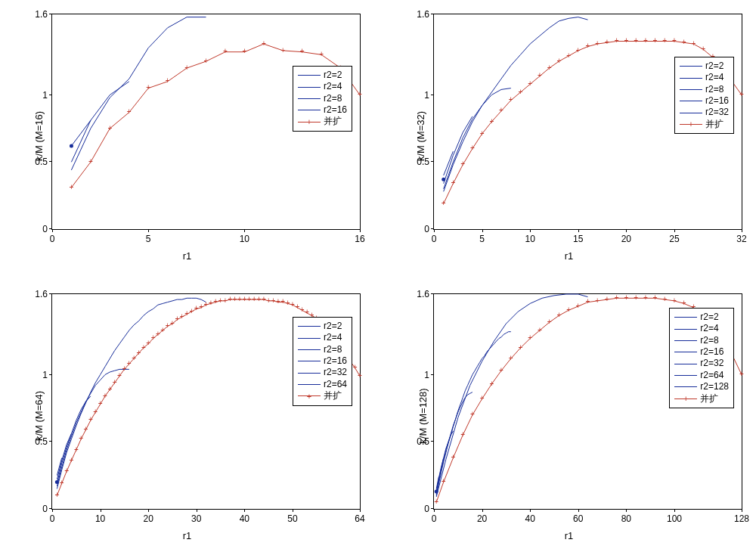  I want to click on legend: r2=2r2=4r2=8r2=16+并扩, so click(322, 98).